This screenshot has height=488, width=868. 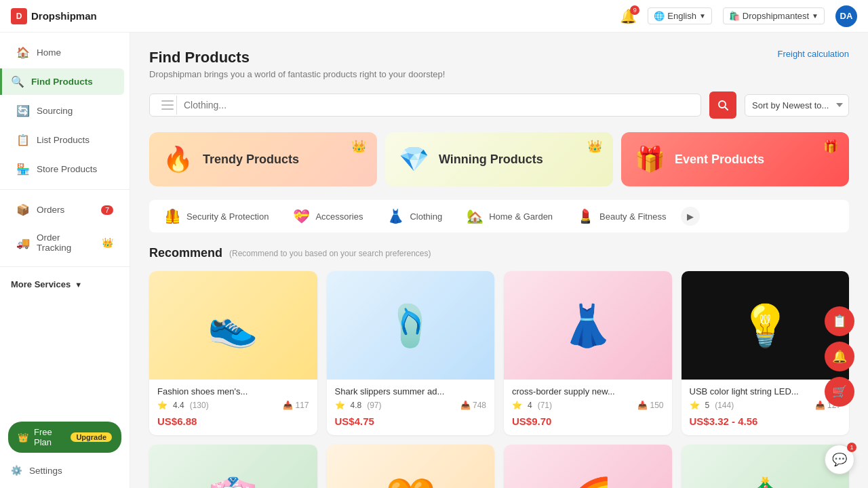 What do you see at coordinates (357, 405) in the screenshot?
I see `product-rating: 4.8` at bounding box center [357, 405].